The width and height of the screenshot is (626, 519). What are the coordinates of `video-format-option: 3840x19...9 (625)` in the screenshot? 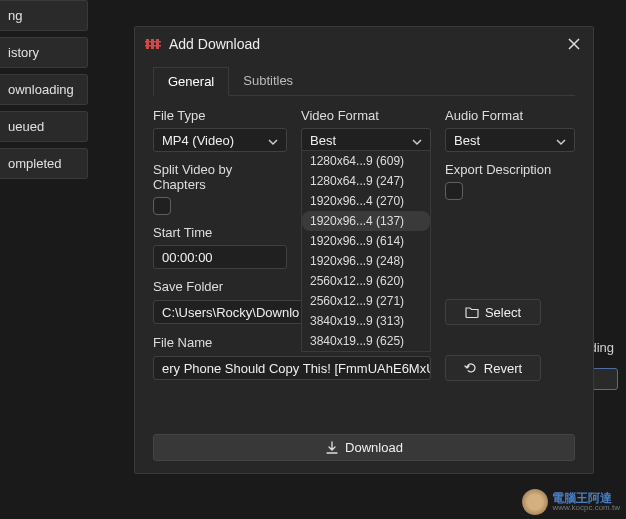 It's located at (366, 341).